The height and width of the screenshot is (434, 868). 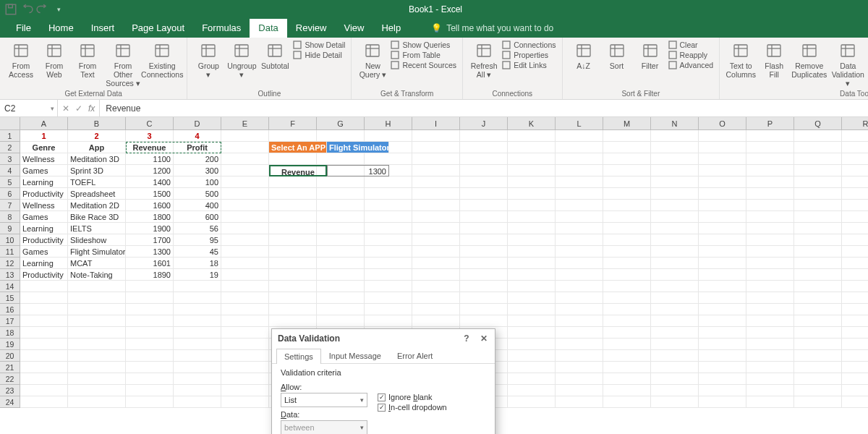 What do you see at coordinates (10, 240) in the screenshot?
I see `row-header: 10` at bounding box center [10, 240].